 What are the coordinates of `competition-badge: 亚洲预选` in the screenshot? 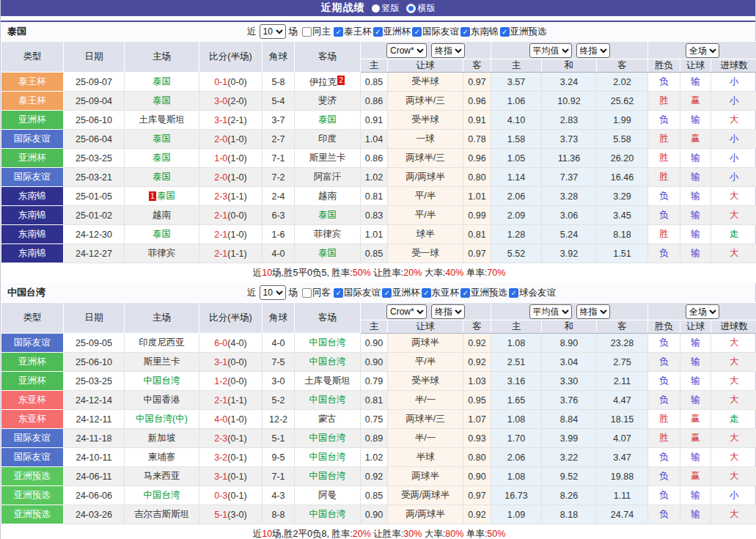 It's located at (32, 477).